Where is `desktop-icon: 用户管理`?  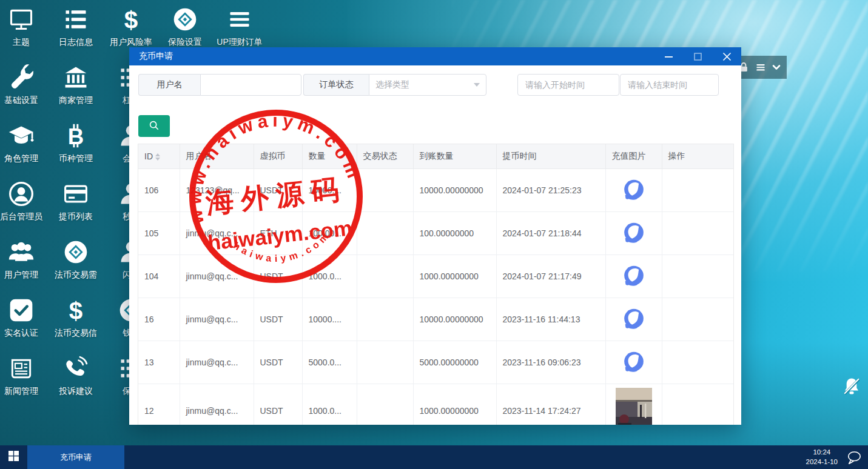
desktop-icon: 用户管理 is located at coordinates (23, 259).